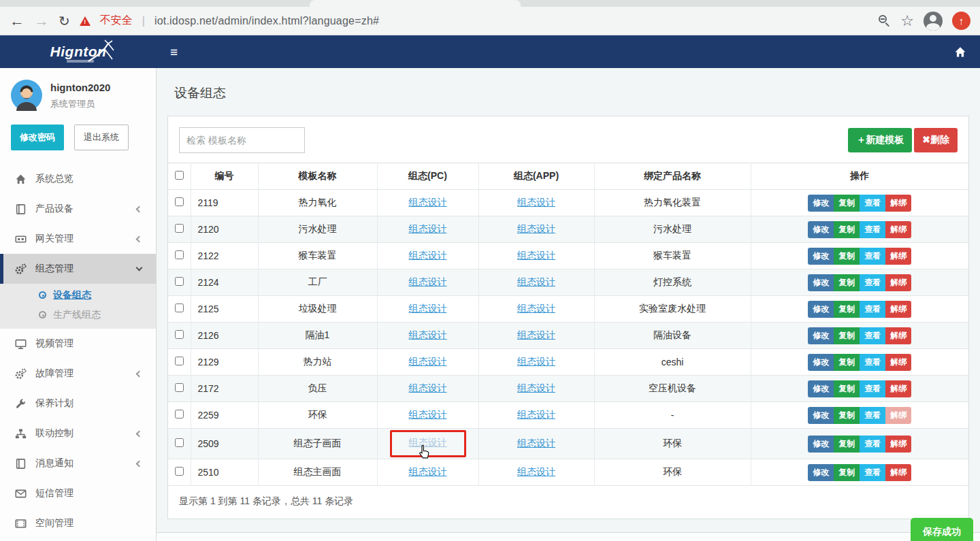  I want to click on back-icon: ←, so click(17, 21).